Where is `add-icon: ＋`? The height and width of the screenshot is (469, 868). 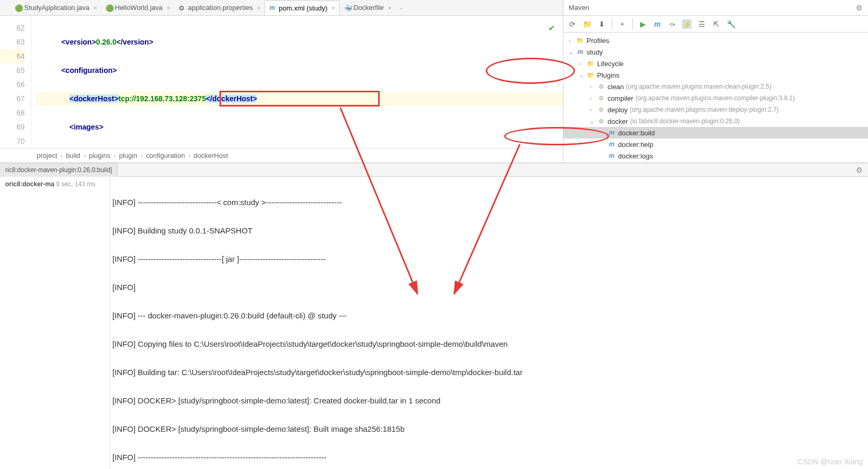
add-icon: ＋ is located at coordinates (622, 24).